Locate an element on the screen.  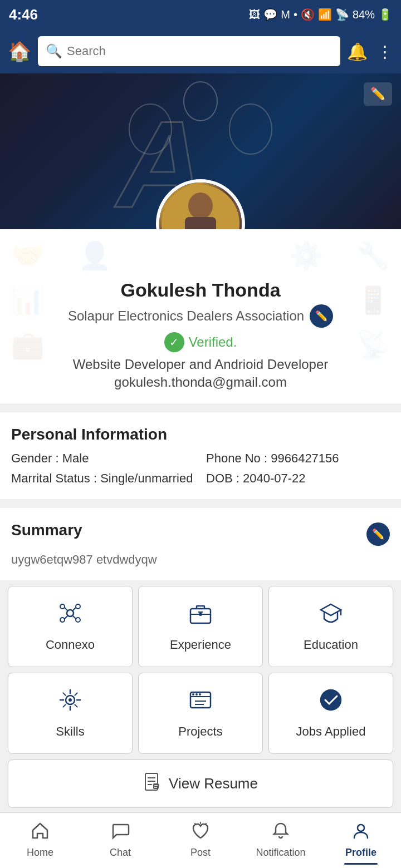
message-icon: 💬 is located at coordinates (271, 14).